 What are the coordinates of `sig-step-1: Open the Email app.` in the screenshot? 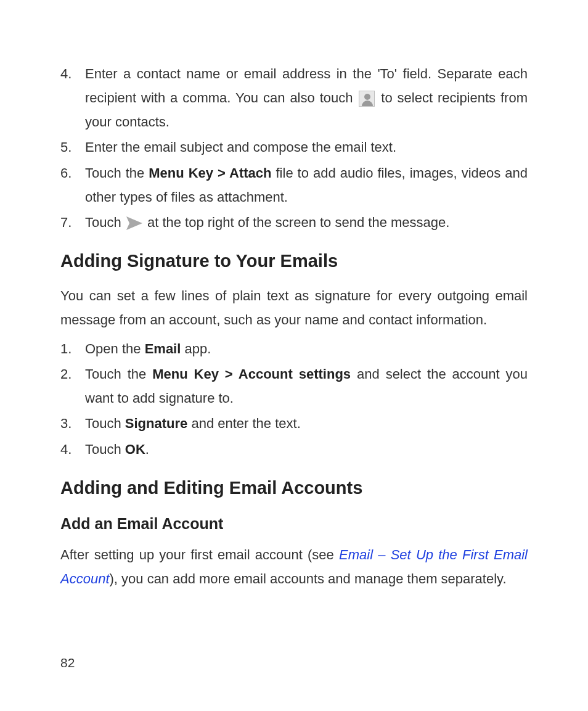 It's located at (294, 349).